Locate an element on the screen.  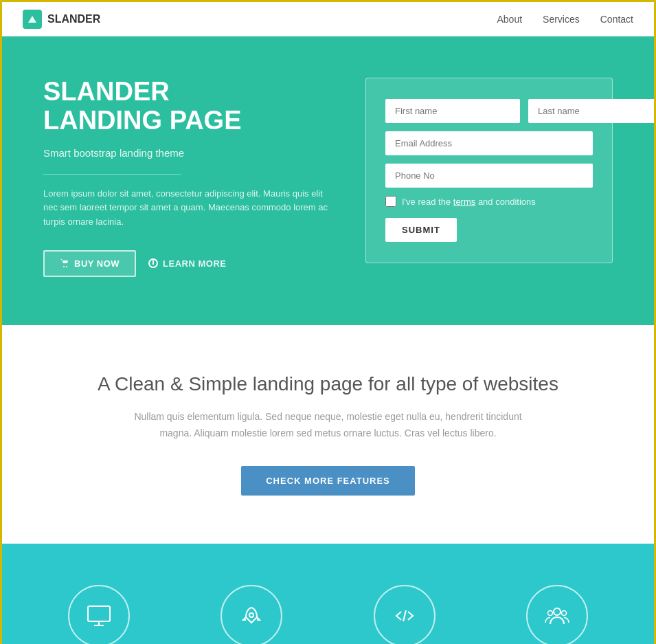
submit-button: SUBMIT is located at coordinates (421, 230).